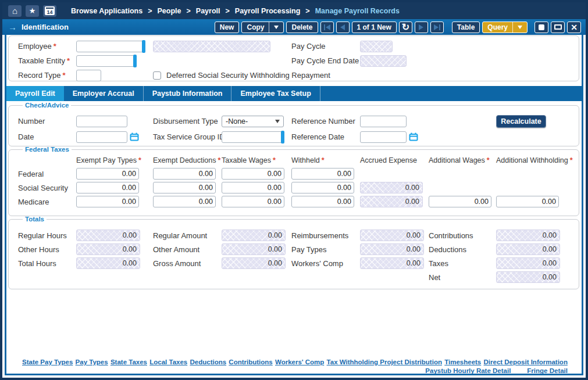  What do you see at coordinates (47, 264) in the screenshot?
I see `total-hours-label: Total Hours` at bounding box center [47, 264].